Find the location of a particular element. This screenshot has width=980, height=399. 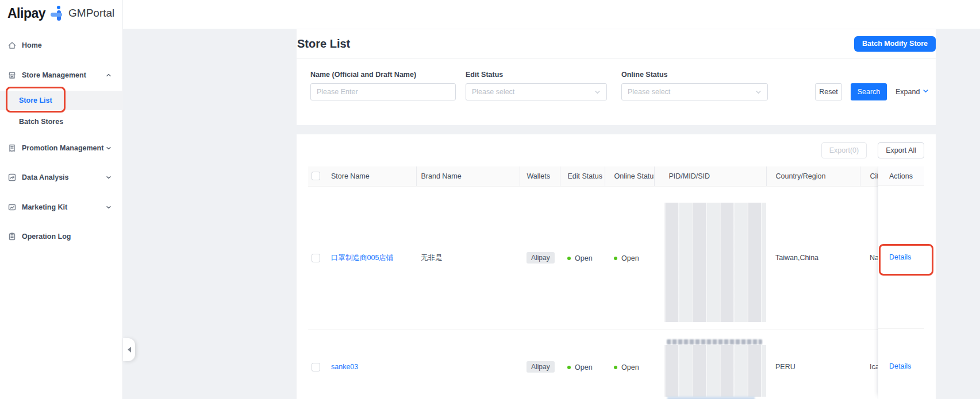

sidebar-item-label: Promotion Management is located at coordinates (63, 148).